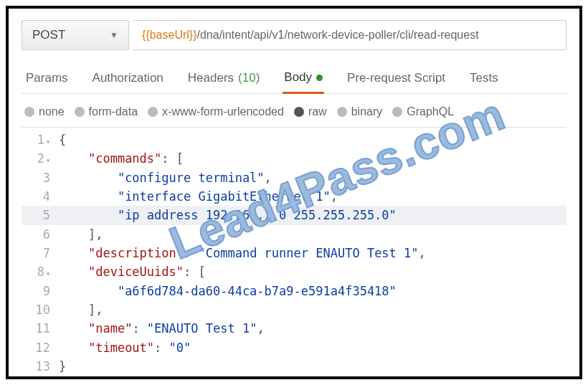 Image resolution: width=588 pixels, height=385 pixels. What do you see at coordinates (484, 80) in the screenshot?
I see `tab-tests: Tests` at bounding box center [484, 80].